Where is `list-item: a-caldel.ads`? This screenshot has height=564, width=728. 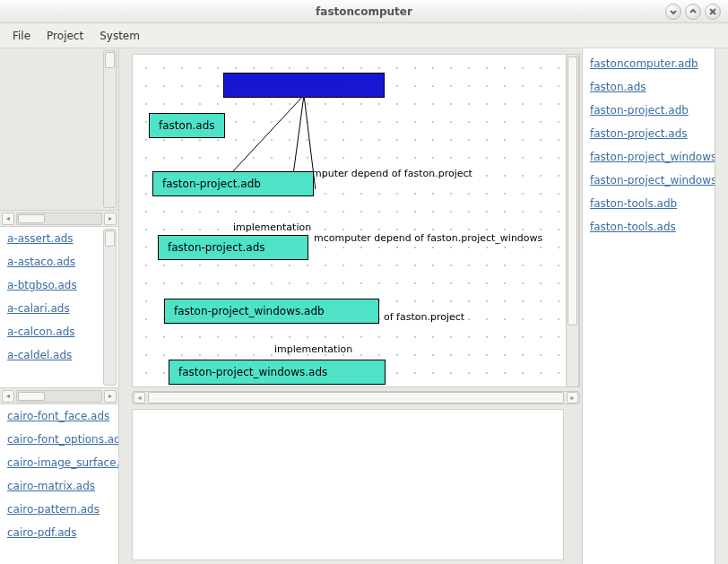 list-item: a-caldel.ads is located at coordinates (59, 355).